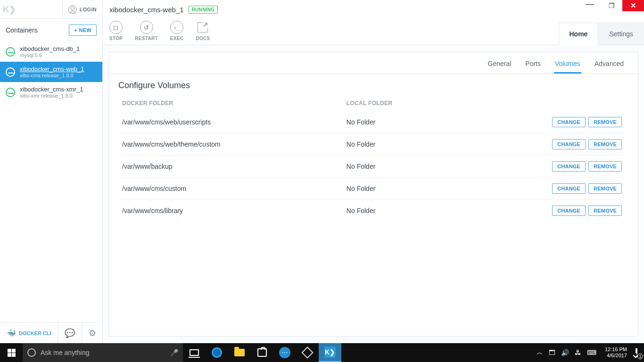 Image resolution: width=644 pixels, height=362 pixels. Describe the element at coordinates (11, 333) in the screenshot. I see `whale-icon: 🐳` at that location.